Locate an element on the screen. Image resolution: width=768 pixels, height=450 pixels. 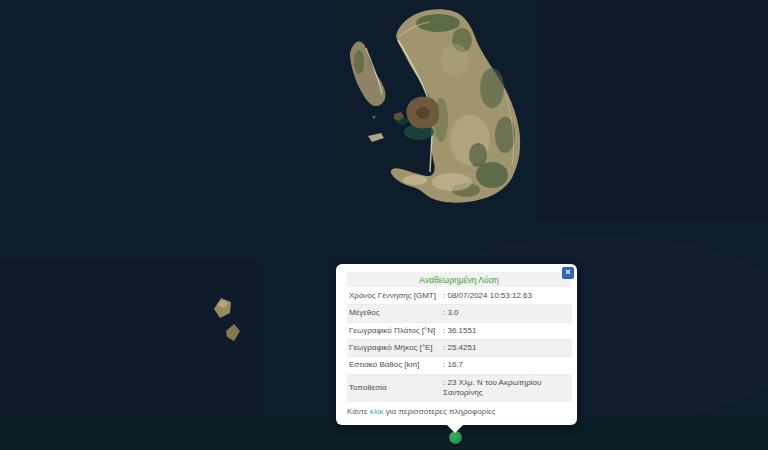
row-value: : 25.4251 is located at coordinates (506, 348).